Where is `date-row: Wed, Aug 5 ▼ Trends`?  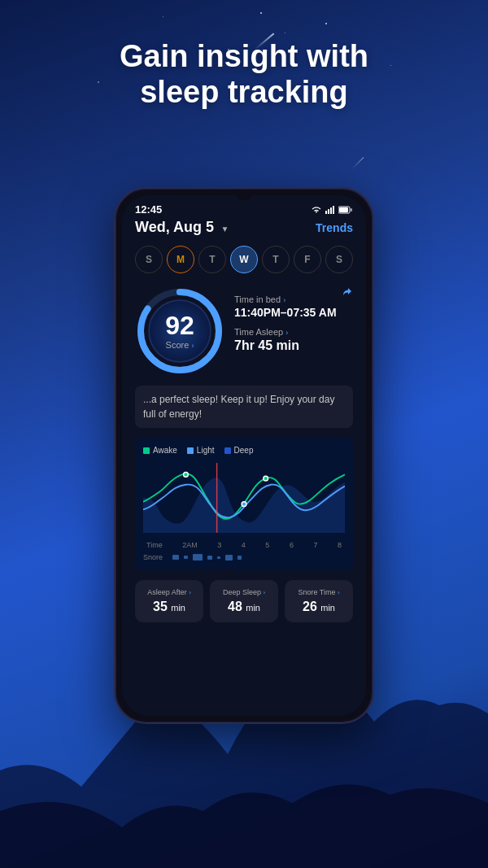 date-row: Wed, Aug 5 ▼ Trends is located at coordinates (244, 228).